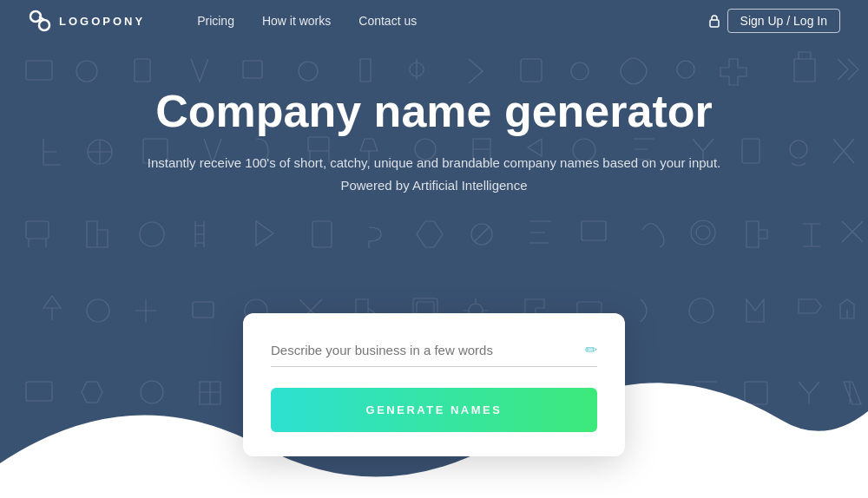  What do you see at coordinates (40, 21) in the screenshot?
I see `logo-icon` at bounding box center [40, 21].